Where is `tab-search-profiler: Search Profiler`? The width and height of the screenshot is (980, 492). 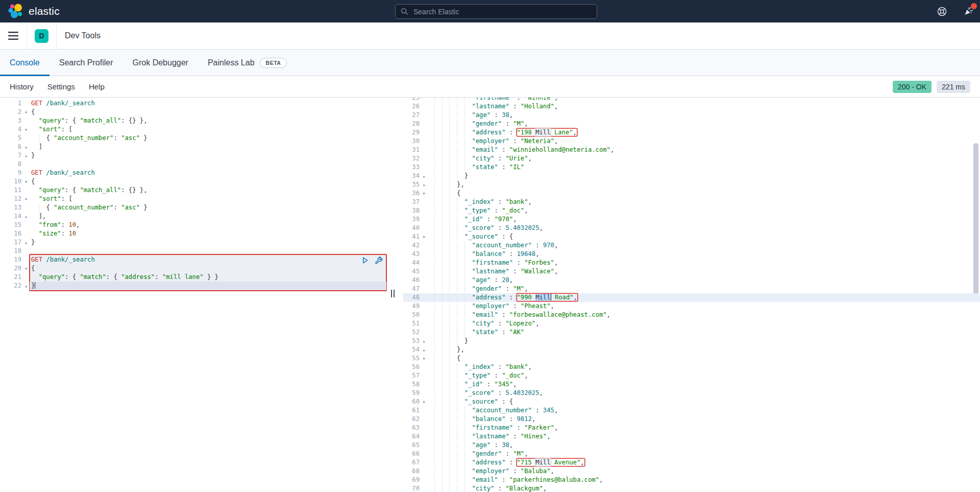
tab-search-profiler: Search Profiler is located at coordinates (86, 62).